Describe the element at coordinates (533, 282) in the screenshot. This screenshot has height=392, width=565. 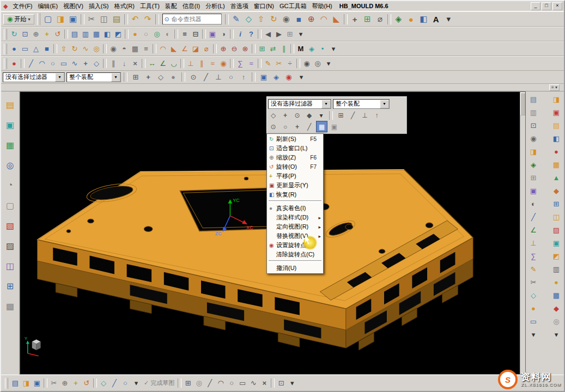
I see `trim-flyout-icon: ✂` at that location.